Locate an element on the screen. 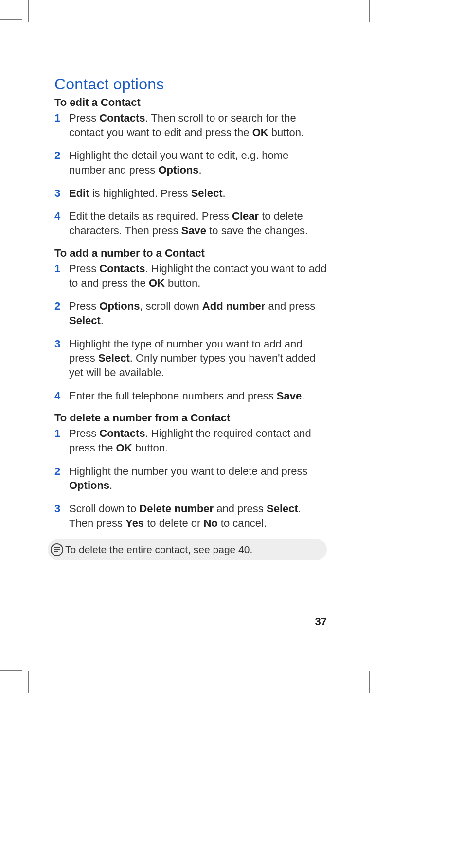  strong-text: Edit is located at coordinates (79, 193).